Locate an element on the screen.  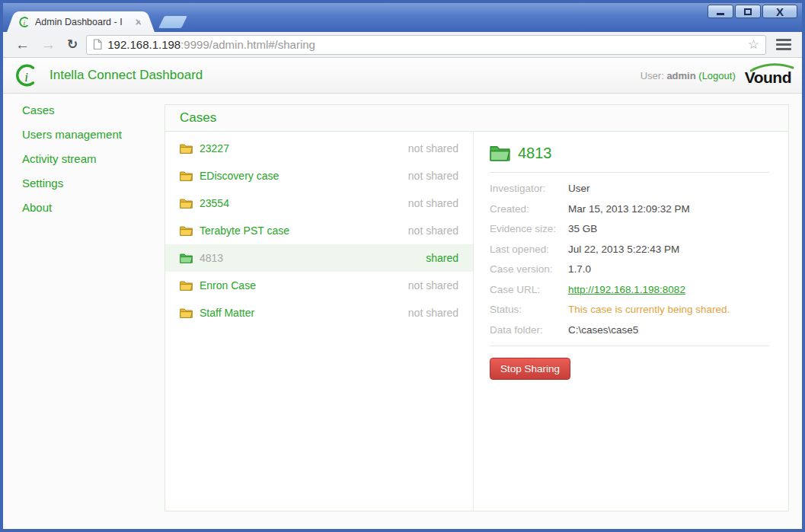
case-details-name: 4813 is located at coordinates (535, 154).